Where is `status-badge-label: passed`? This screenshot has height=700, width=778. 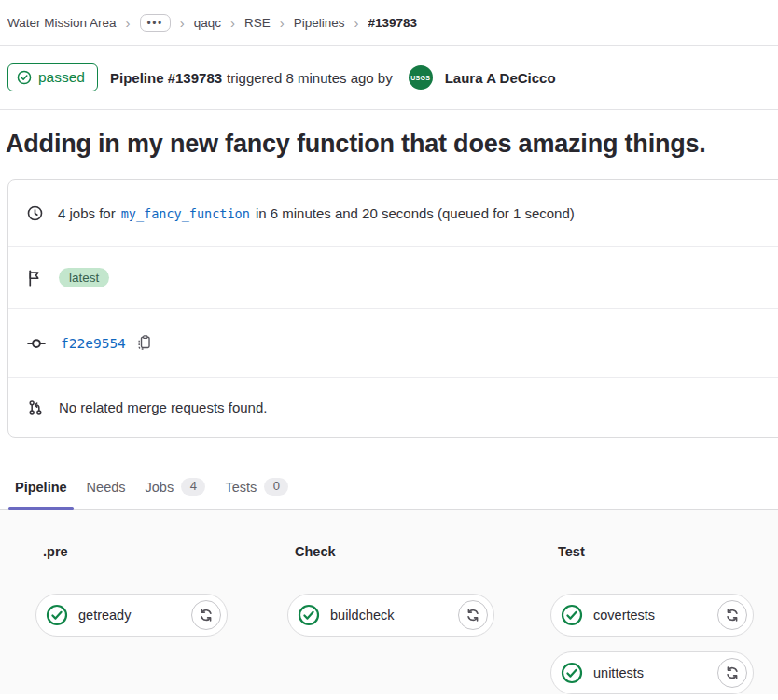 status-badge-label: passed is located at coordinates (62, 77).